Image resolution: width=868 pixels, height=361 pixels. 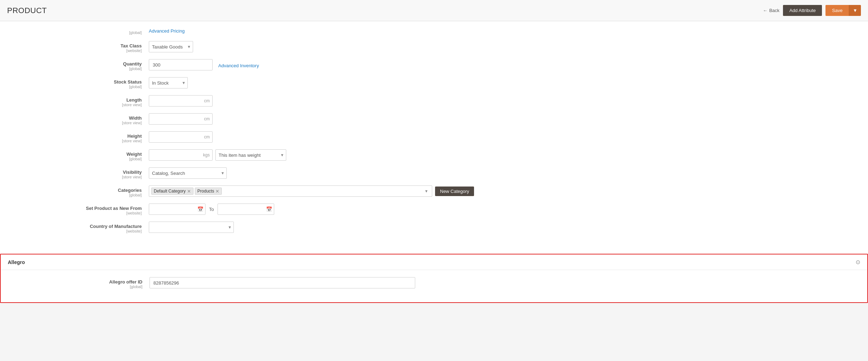 I want to click on global-scope-row: [global] Advanced Pricing, so click(x=434, y=31).